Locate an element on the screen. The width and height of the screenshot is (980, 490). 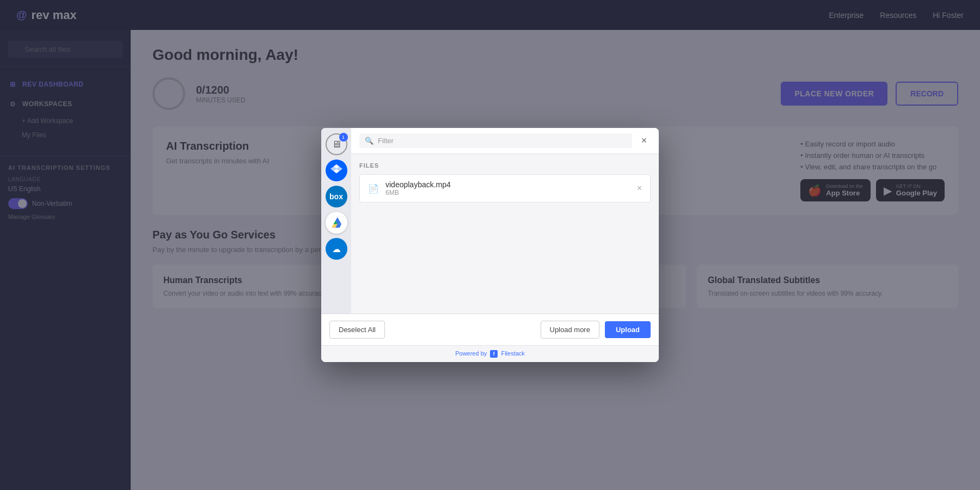
deselect-all-button: Deselect All is located at coordinates (357, 330).